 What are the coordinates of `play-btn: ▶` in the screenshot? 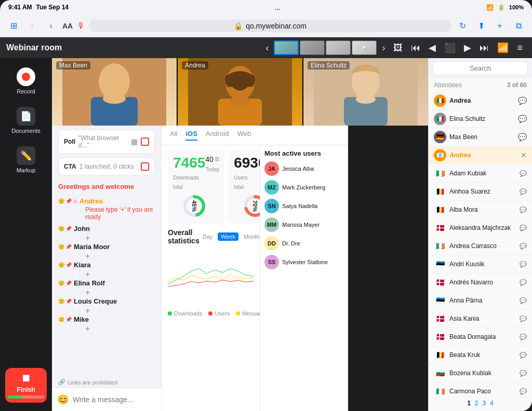 It's located at (468, 48).